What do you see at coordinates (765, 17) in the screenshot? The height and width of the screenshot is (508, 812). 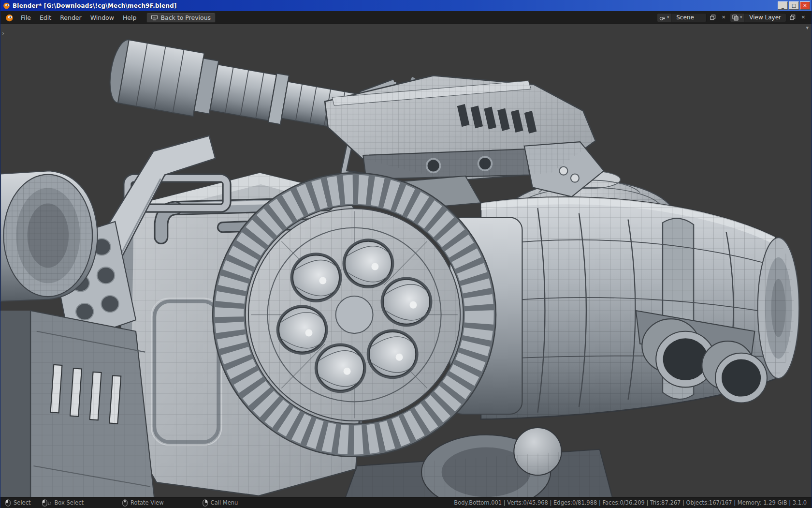 I see `view-layer-name: View Layer` at bounding box center [765, 17].